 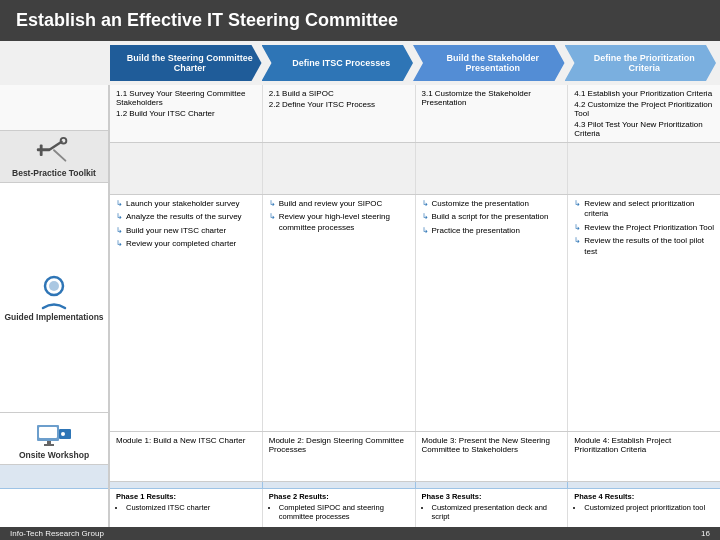 I want to click on gi-list-3: Customize the presentation Build a scrip…, so click(x=492, y=218).